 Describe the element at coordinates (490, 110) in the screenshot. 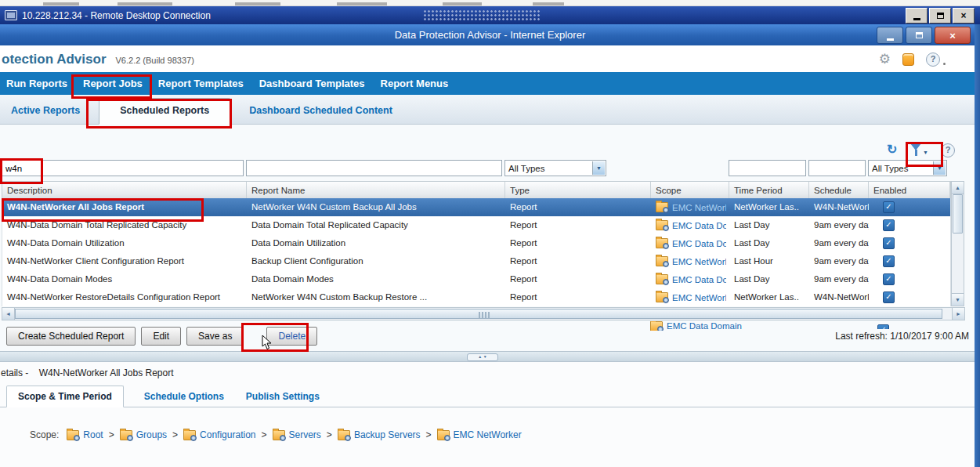

I see `subtab-bar: Active ReportsScheduled ReportsDashboard…` at that location.